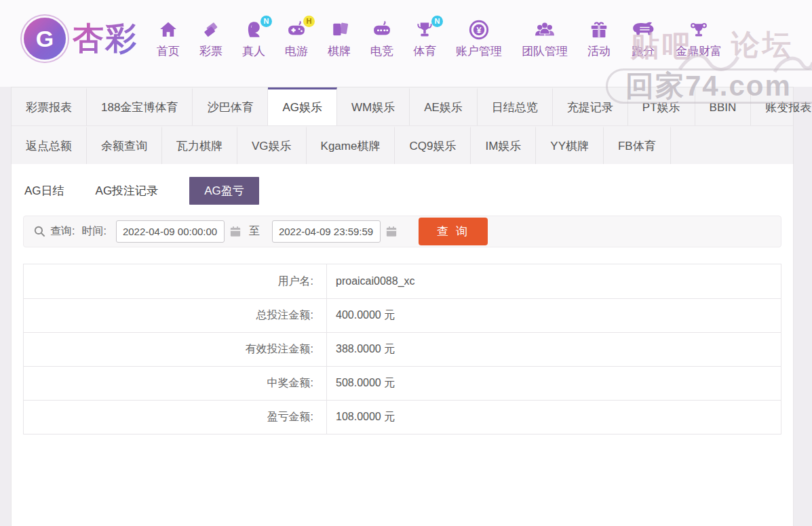 The width and height of the screenshot is (812, 526). Describe the element at coordinates (662, 106) in the screenshot. I see `tab: PT娱乐` at that location.